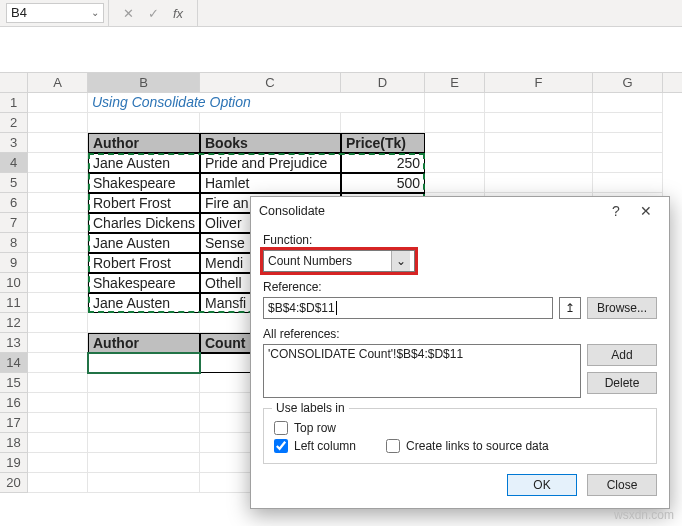 Image resolution: width=682 pixels, height=526 pixels. Describe the element at coordinates (270, 143) in the screenshot. I see `table-header-books: Books` at that location.